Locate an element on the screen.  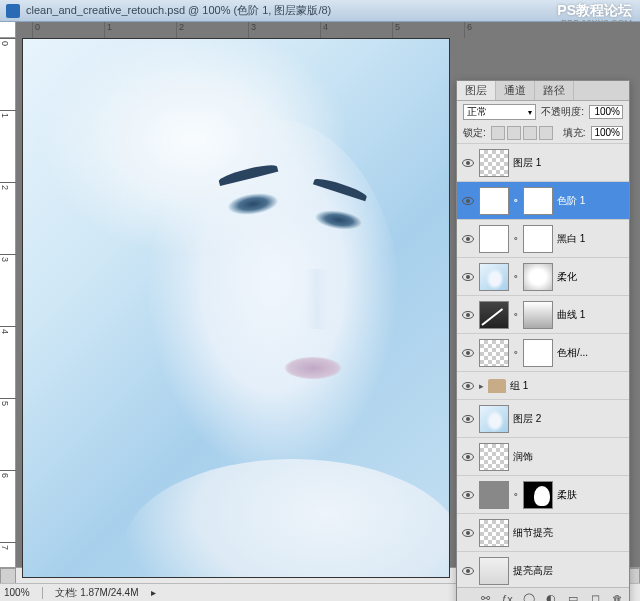
layer-row: ⚬黑白 1 is located at coordinates (543, 239).